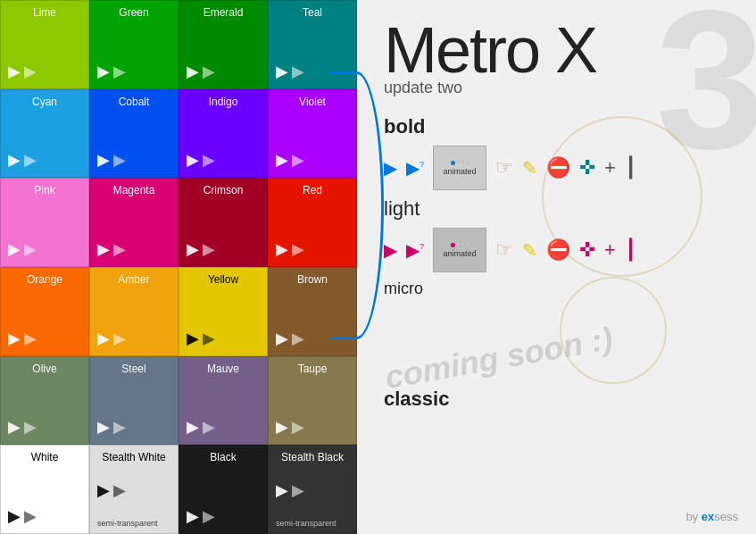 This screenshot has height=534, width=756. What do you see at coordinates (134, 312) in the screenshot?
I see `color-tile-amber: Amber▶▶` at bounding box center [134, 312].